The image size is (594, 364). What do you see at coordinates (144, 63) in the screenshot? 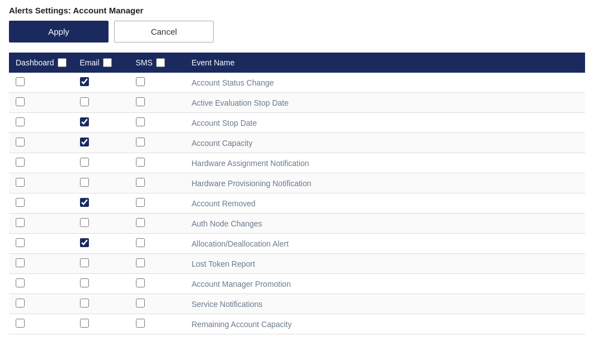
I see `header-sms-label: SMS` at bounding box center [144, 63].